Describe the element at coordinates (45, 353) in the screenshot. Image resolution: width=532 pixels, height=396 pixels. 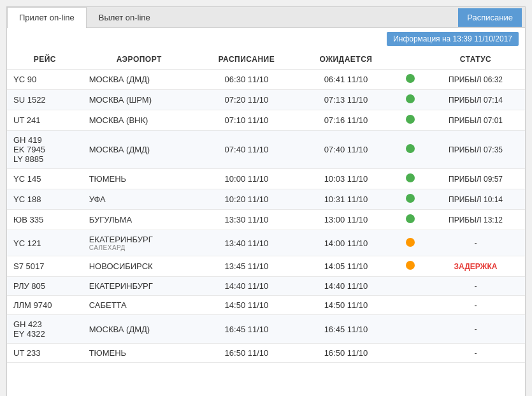
I see `flight-cell: UT 233` at that location.